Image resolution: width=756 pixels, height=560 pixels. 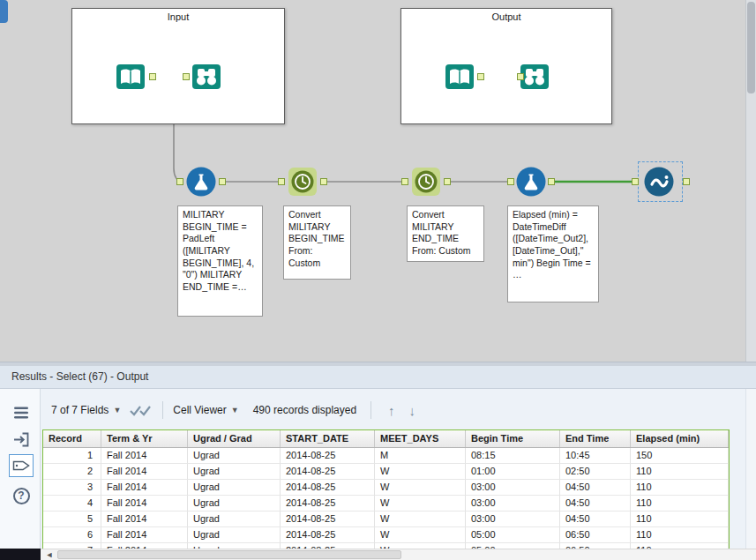 I want to click on column-header: MEET_DAYS, so click(x=420, y=439).